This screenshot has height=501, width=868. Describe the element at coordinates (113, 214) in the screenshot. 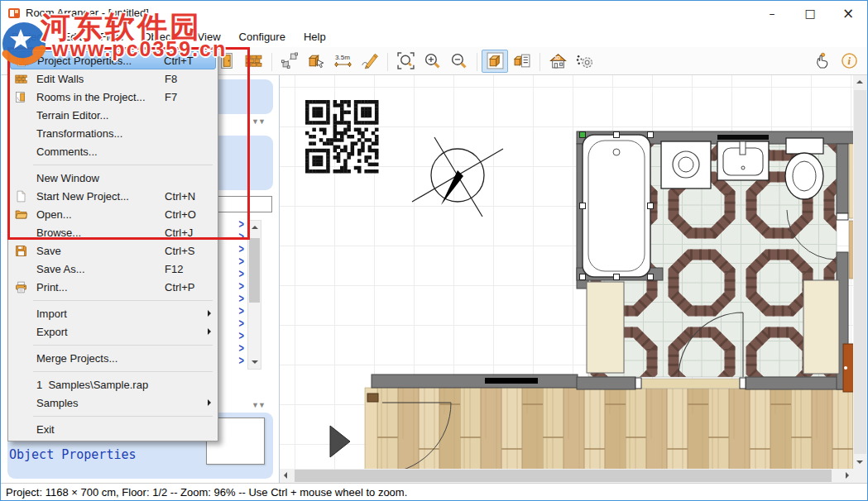

I see `menu-item-open: Open... Ctrl+O` at that location.